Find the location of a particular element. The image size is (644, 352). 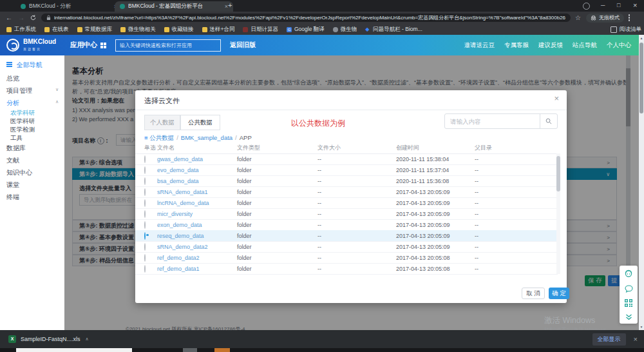

sidebar-item-terminal: 终端 is located at coordinates (13, 197).